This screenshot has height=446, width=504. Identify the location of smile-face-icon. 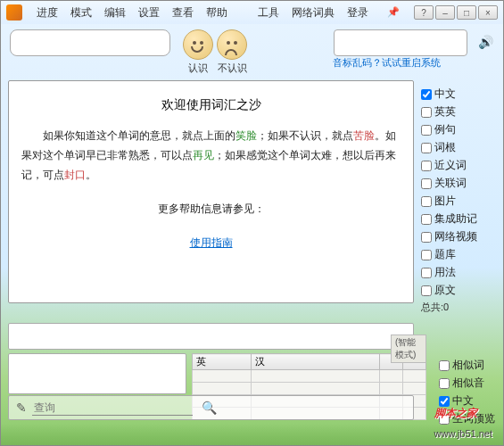
(198, 45).